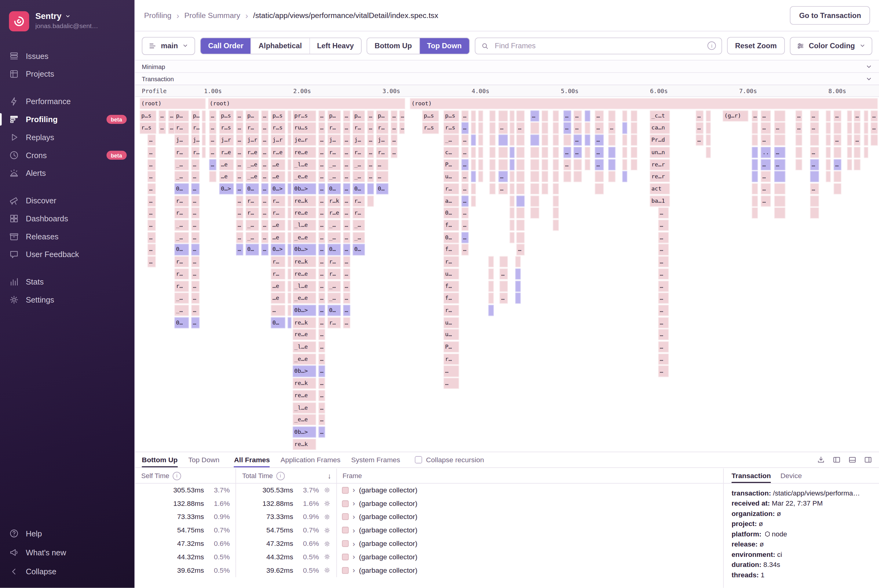 This screenshot has height=588, width=879. What do you see at coordinates (160, 460) in the screenshot?
I see `tab-bottom-up: Bottom Up` at bounding box center [160, 460].